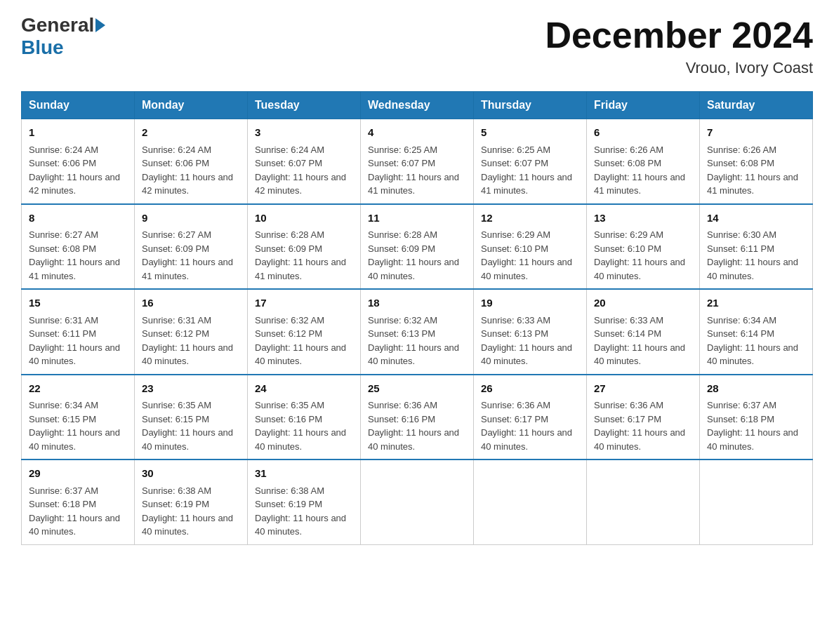 The height and width of the screenshot is (644, 834). What do you see at coordinates (417, 219) in the screenshot?
I see `day-number: 11` at bounding box center [417, 219].